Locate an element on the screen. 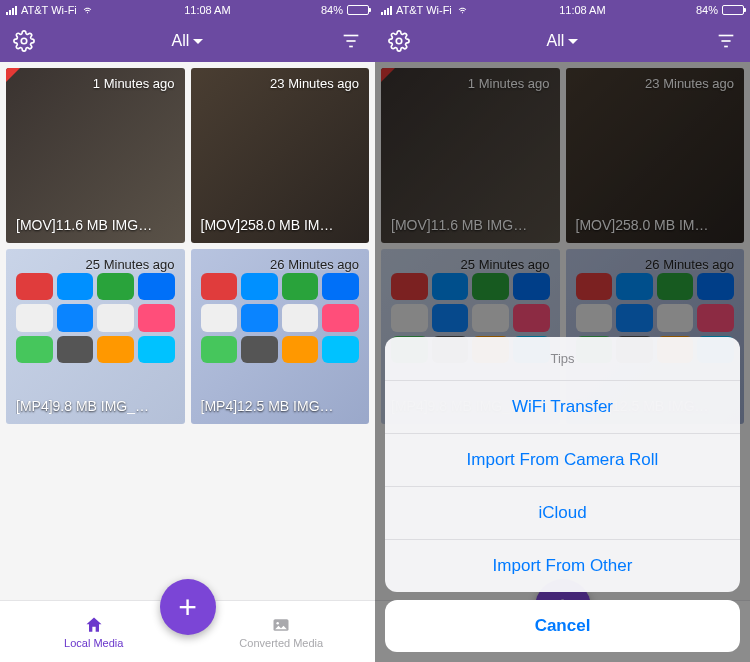 The width and height of the screenshot is (750, 662). action-sheet-title: Tips is located at coordinates (562, 359).